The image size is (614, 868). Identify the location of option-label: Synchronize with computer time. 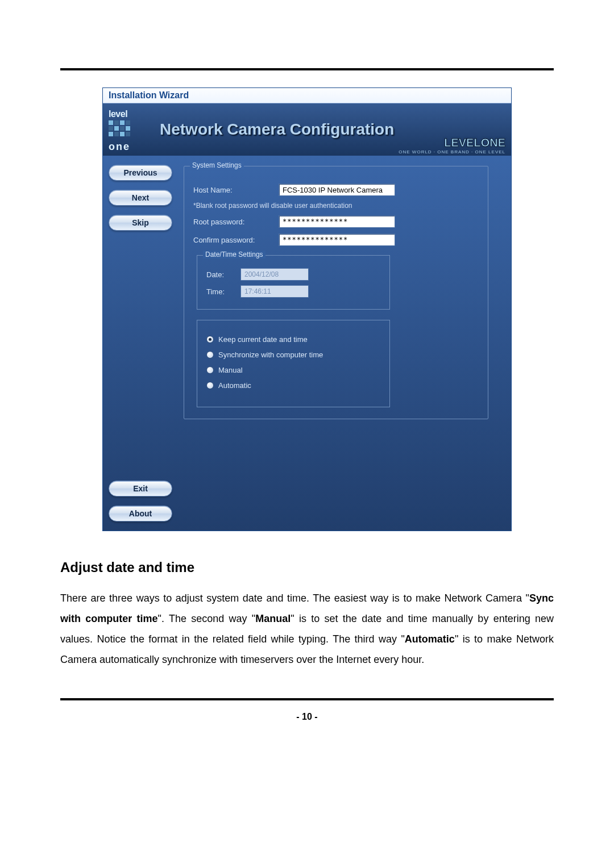
(271, 354).